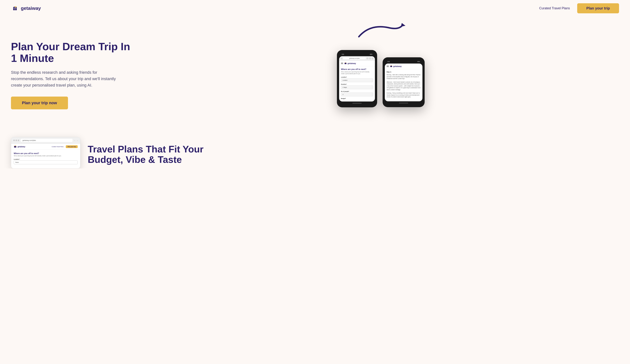  What do you see at coordinates (357, 73) in the screenshot?
I see `app-subtext-left: Tell us about your upcoming trip and we'…` at bounding box center [357, 73].